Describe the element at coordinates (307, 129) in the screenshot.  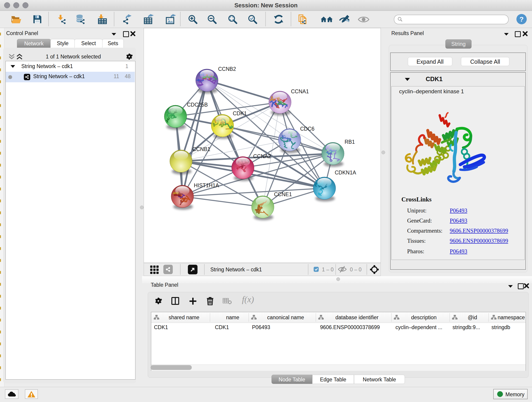
I see `svg-text: CDC6` at that location.